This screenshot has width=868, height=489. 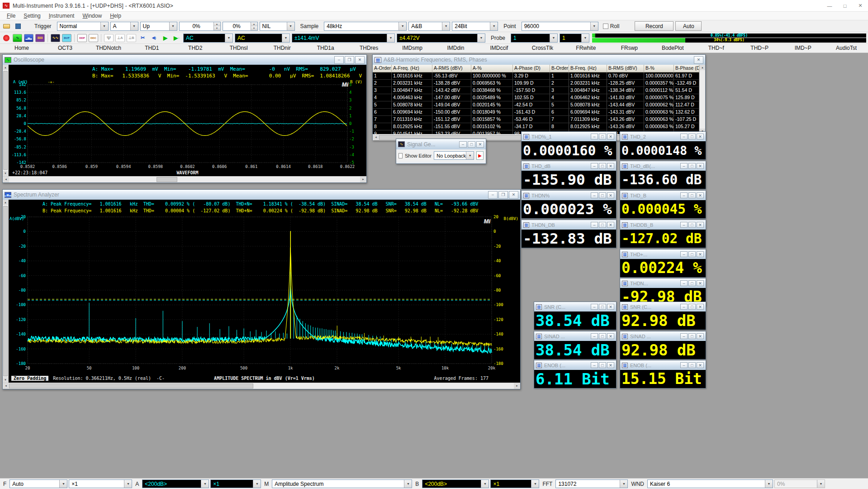 I want to click on menu-item-help: Help, so click(x=116, y=16).